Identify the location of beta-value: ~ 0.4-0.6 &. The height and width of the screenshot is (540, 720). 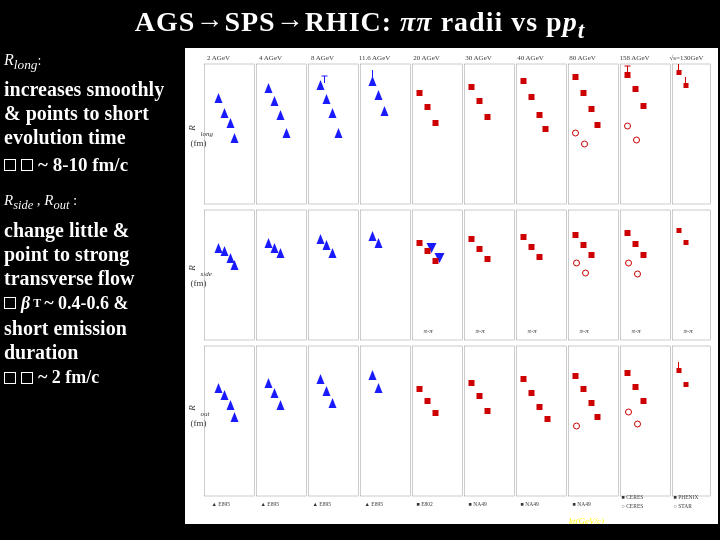
(86, 304).